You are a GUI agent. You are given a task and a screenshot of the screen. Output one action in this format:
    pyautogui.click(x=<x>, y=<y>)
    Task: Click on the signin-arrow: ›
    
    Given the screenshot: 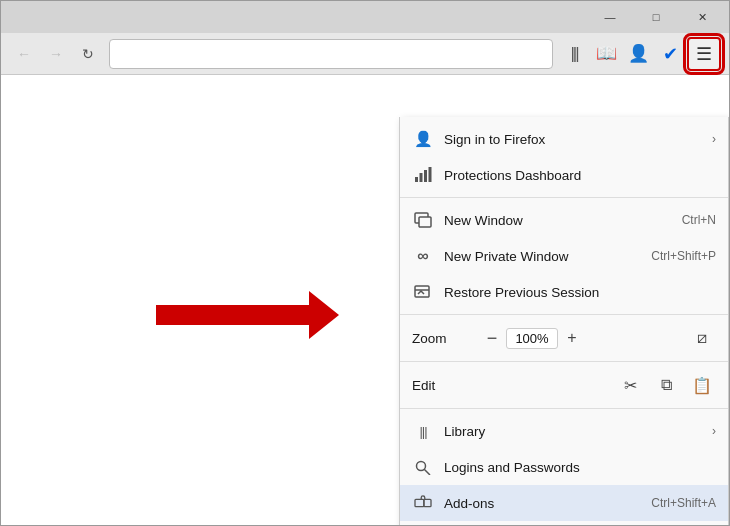 What is the action you would take?
    pyautogui.click(x=714, y=139)
    